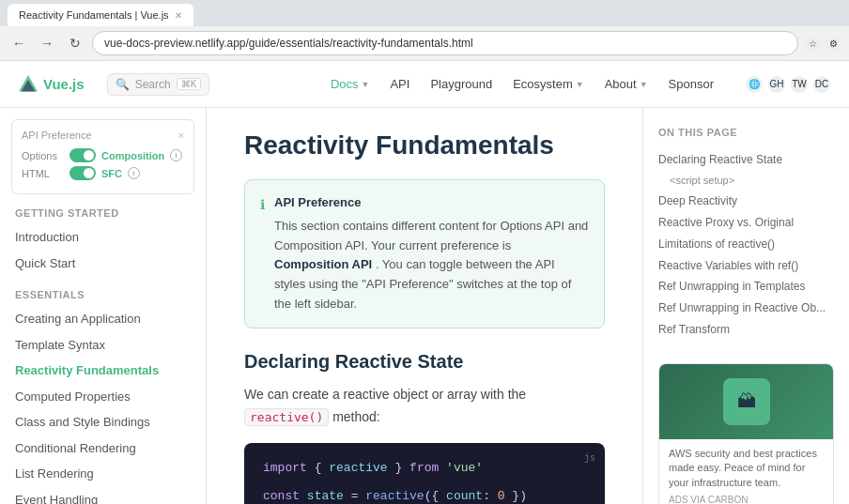  I want to click on browser-tab: Reactivity Fundamentals | Vue.js ✕, so click(100, 15).